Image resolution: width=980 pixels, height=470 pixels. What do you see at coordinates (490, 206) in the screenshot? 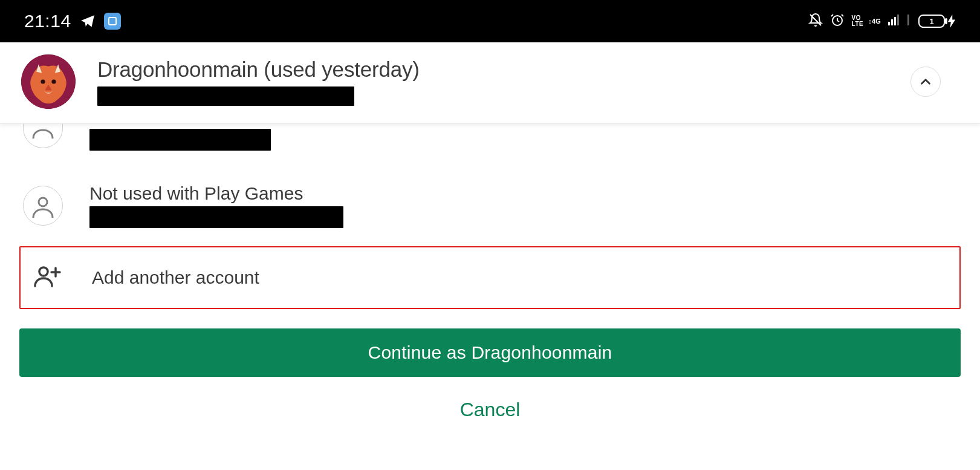
I see `account-row: Not used with Play Games` at bounding box center [490, 206].